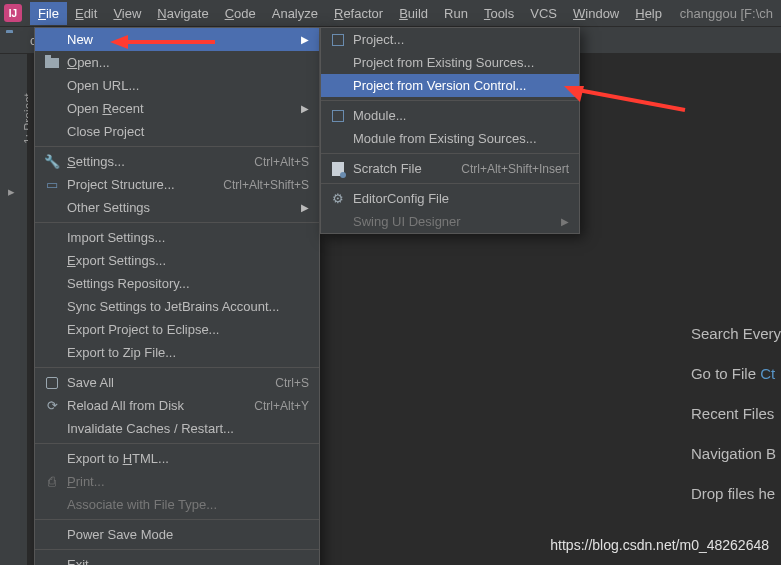 Image resolution: width=781 pixels, height=565 pixels. What do you see at coordinates (177, 284) in the screenshot?
I see `file-menu-settings-repository: Settings Repository...` at bounding box center [177, 284].